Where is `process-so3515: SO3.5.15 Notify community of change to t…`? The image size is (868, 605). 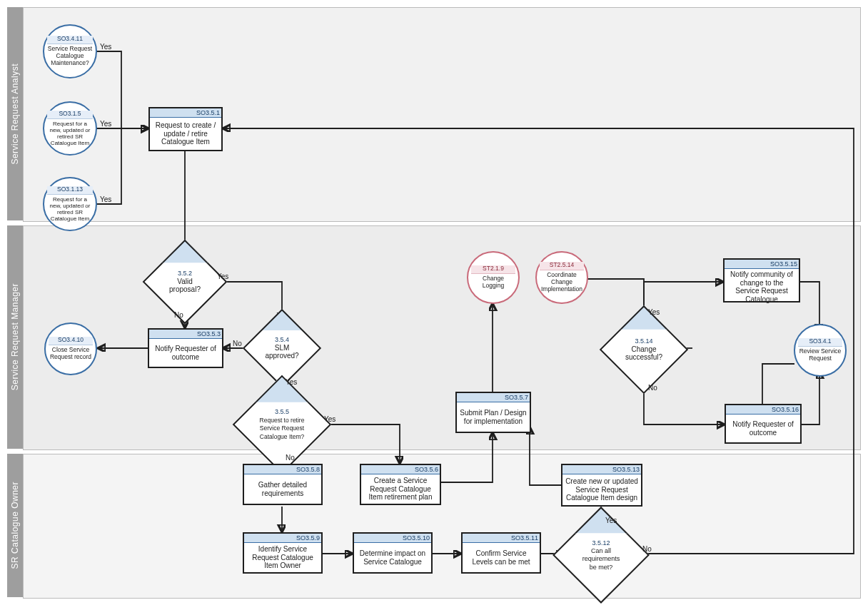
process-so3515: SO3.5.15 Notify community of change to t… is located at coordinates (762, 280).